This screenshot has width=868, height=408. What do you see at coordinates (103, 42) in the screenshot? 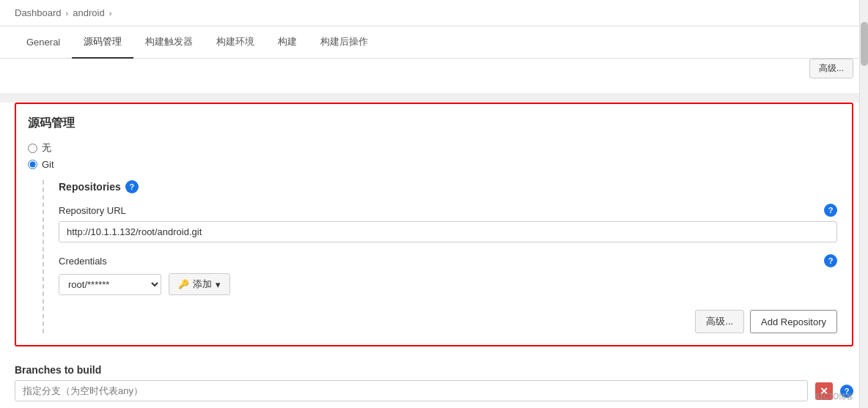
I see `tab-scm: 源码管理` at bounding box center [103, 42].